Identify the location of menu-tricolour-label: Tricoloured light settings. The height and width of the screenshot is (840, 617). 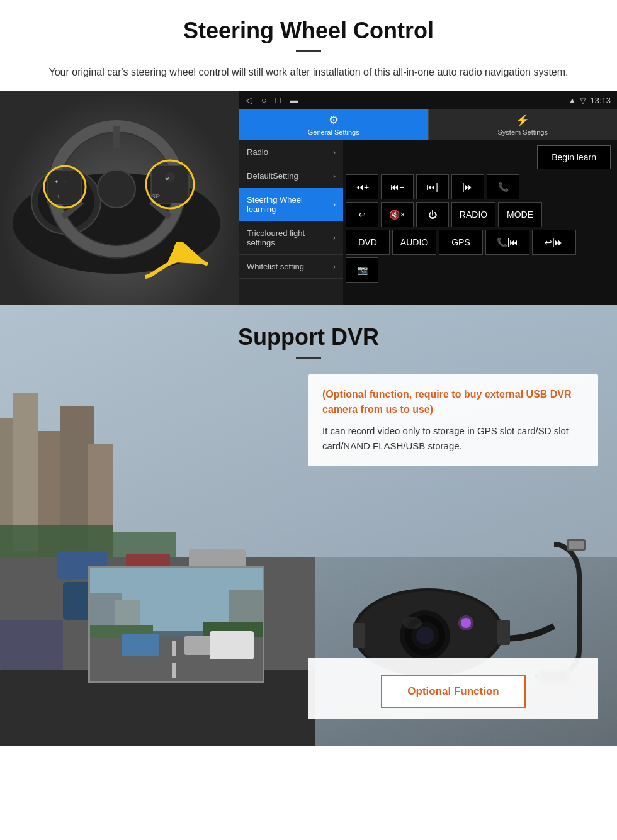
(290, 238).